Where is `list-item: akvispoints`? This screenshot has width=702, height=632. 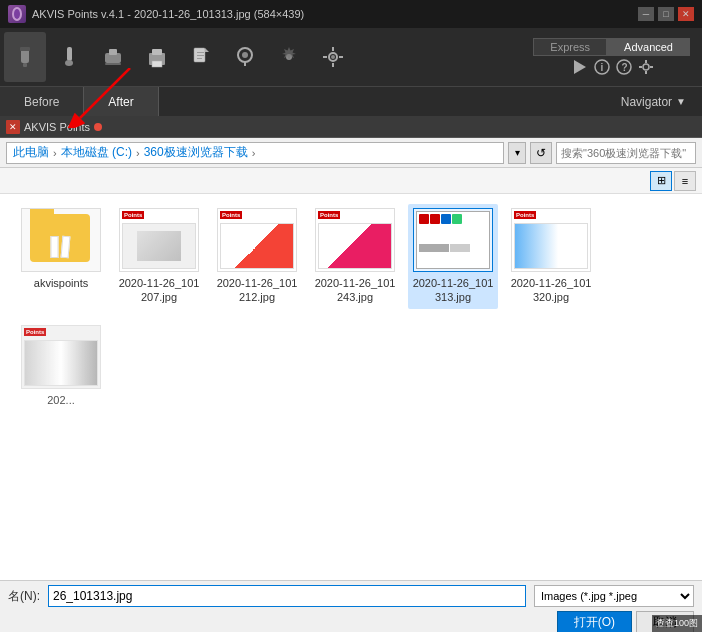
list-item: akvispoints is located at coordinates (61, 256).